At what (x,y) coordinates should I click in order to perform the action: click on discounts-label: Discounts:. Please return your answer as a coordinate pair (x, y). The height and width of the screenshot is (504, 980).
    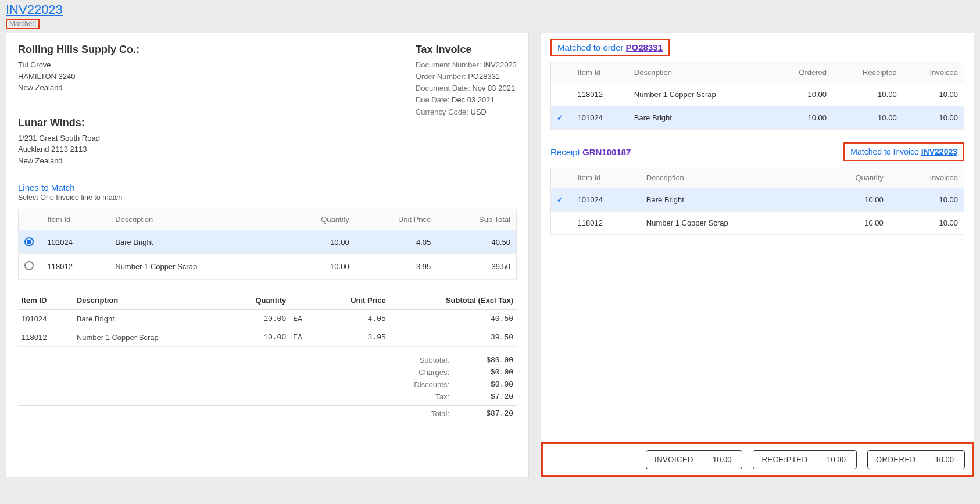
    Looking at the image, I should click on (423, 385).